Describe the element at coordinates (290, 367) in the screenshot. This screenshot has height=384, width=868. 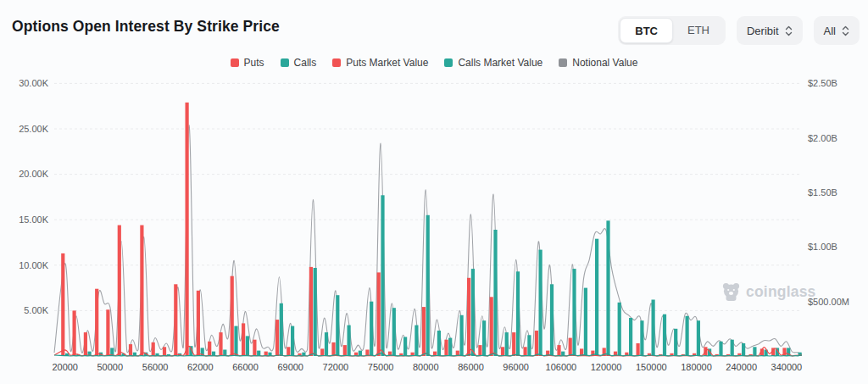
I see `x-axis-tick: 69000` at that location.